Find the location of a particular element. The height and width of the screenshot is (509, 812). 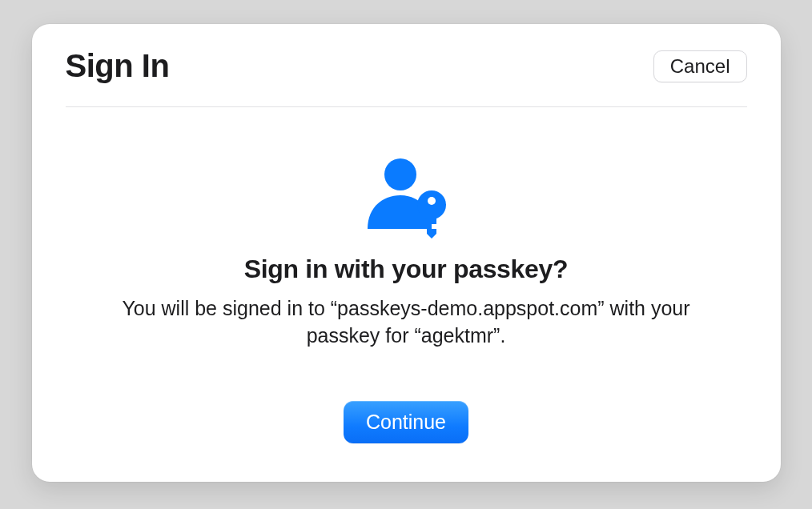

dialog-header: Sign In Cancel is located at coordinates (407, 78).